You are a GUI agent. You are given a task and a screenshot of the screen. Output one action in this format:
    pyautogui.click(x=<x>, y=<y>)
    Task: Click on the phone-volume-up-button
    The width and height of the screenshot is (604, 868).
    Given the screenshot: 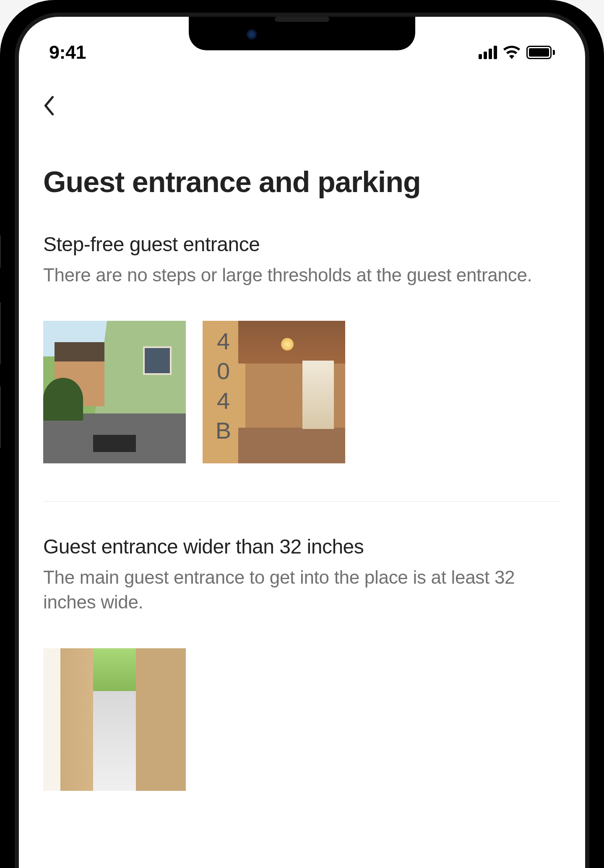 What is the action you would take?
    pyautogui.click(x=0, y=333)
    